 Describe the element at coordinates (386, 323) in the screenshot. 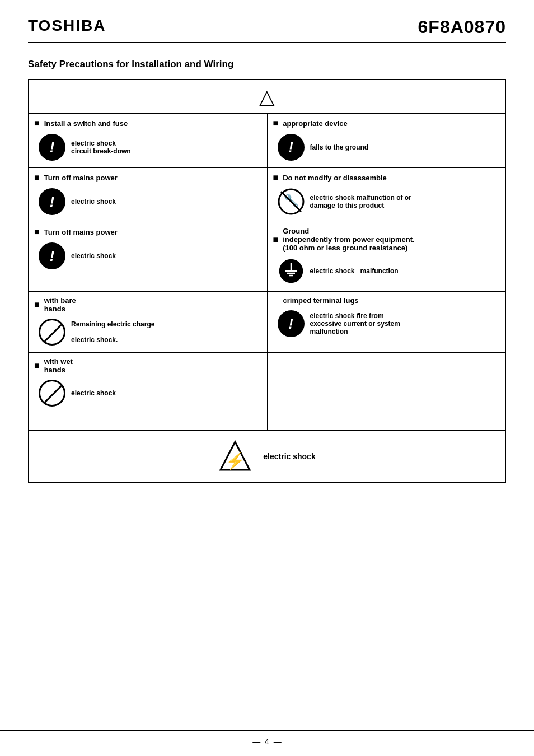

I see `cell-crimped-terminal: crimped terminal lugs ! electric shock f…` at that location.